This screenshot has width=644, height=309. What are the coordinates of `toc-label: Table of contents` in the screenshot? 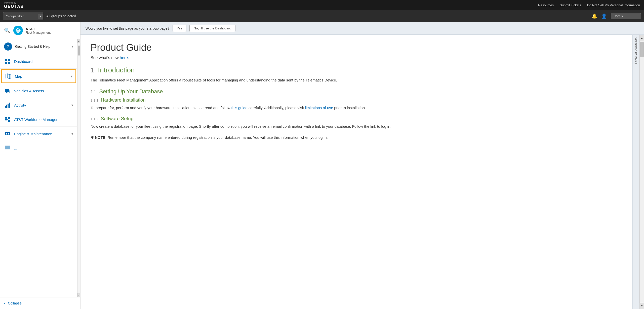 It's located at (636, 51).